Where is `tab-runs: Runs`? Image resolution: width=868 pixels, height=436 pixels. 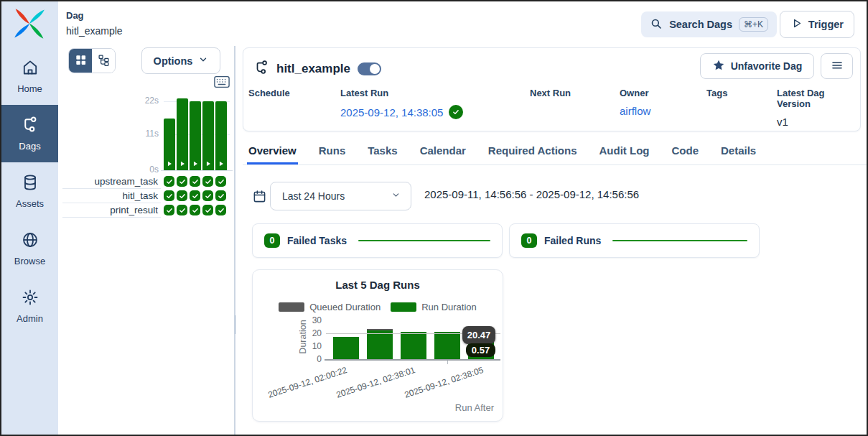 tab-runs: Runs is located at coordinates (332, 151).